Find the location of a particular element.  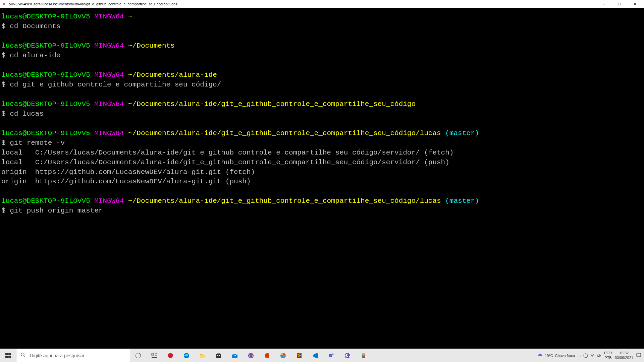

gitbash-icon is located at coordinates (364, 356).